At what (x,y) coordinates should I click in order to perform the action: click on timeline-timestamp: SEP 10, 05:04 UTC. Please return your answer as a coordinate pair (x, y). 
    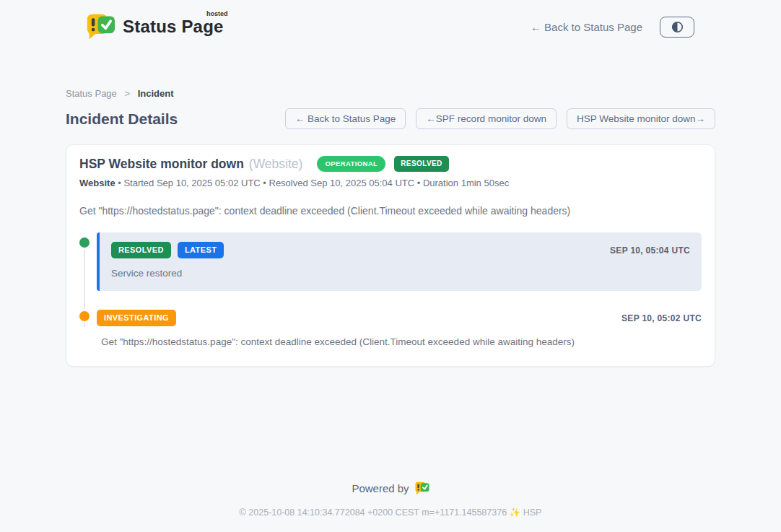
    Looking at the image, I should click on (650, 250).